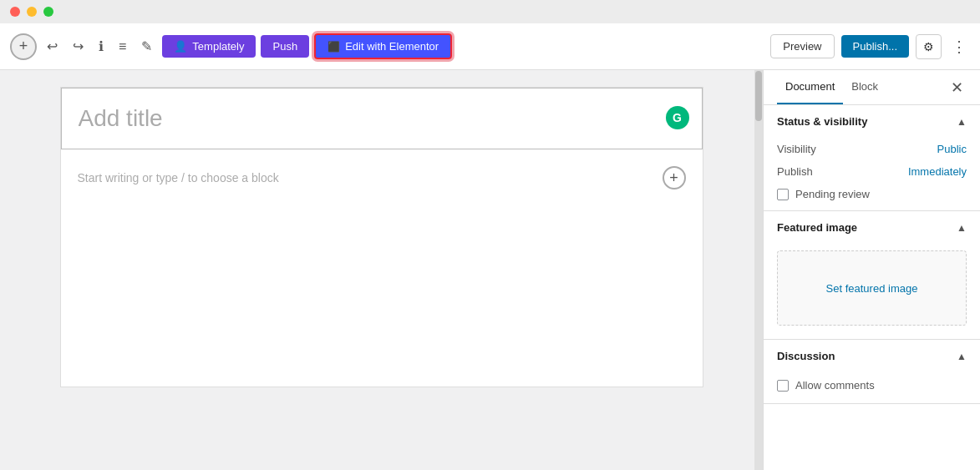 The height and width of the screenshot is (470, 980). What do you see at coordinates (147, 47) in the screenshot?
I see `code-editor-button: ✎` at bounding box center [147, 47].